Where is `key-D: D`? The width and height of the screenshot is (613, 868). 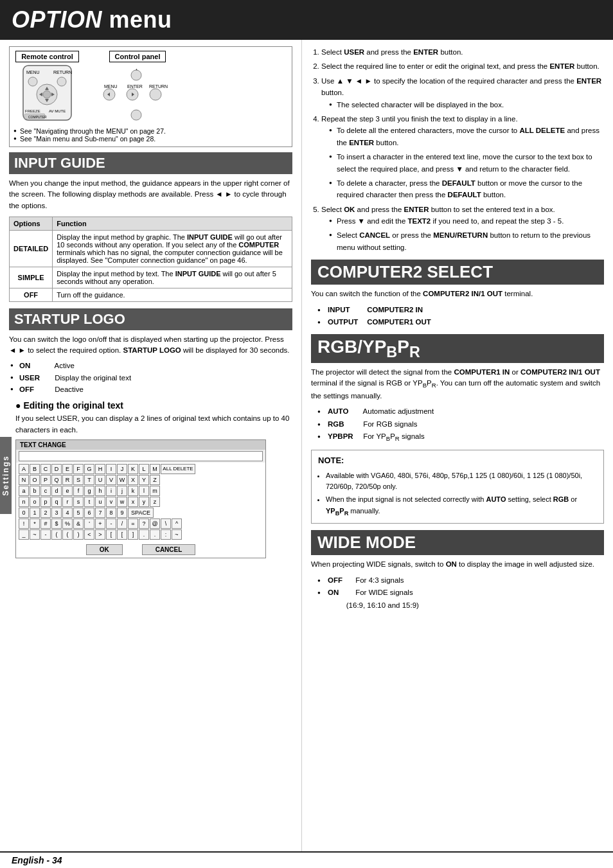
key-D: D is located at coordinates (57, 469).